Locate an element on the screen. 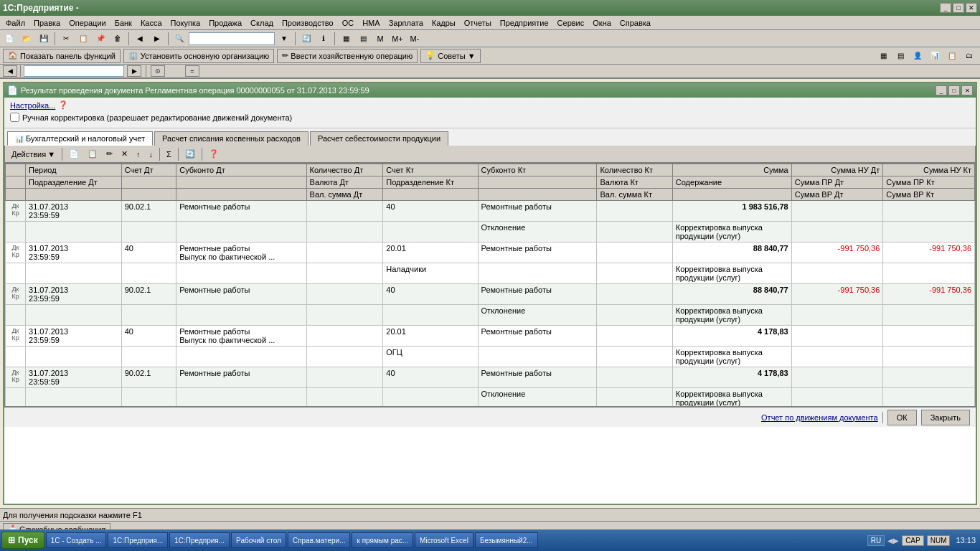 This screenshot has height=551, width=980. row4s-content: Корректировка выпускапродукции (услуг) is located at coordinates (732, 357).